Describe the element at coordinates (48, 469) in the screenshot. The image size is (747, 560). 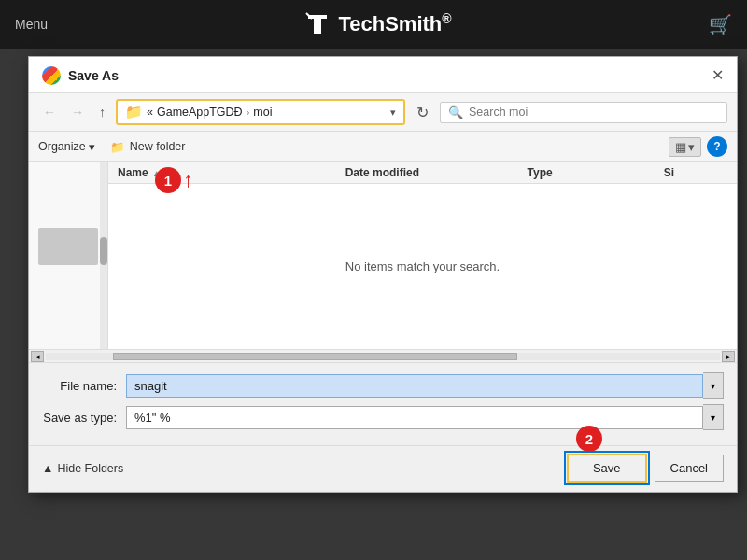
I see `hide-folders-icon: ▲` at that location.